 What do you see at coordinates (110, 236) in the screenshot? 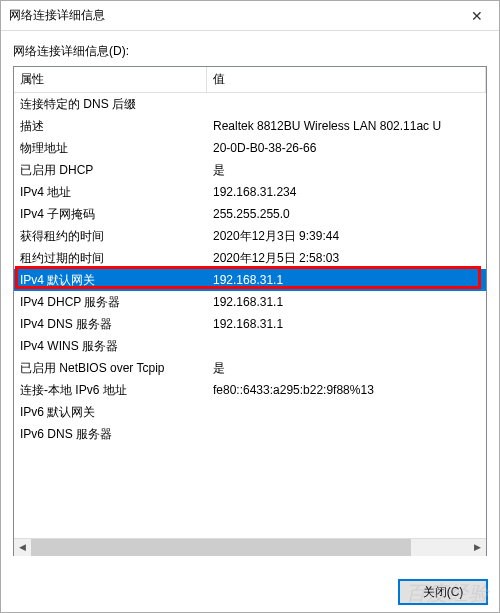
I see `property-cell: 获得租约的时间` at bounding box center [110, 236].